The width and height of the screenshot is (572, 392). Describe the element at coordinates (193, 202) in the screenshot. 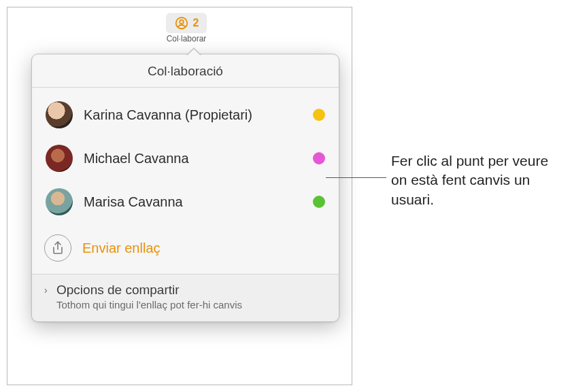

I see `collaborator-name: Marisa Cavanna` at that location.